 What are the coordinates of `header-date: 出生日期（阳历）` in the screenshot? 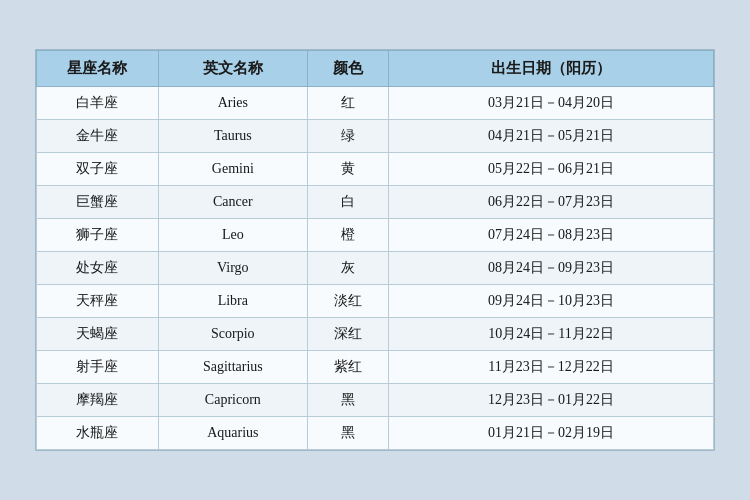 It's located at (552, 69).